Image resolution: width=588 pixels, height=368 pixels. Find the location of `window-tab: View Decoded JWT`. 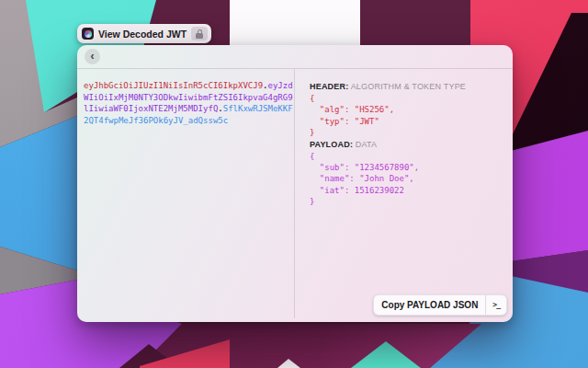

window-tab: View Decoded JWT is located at coordinates (144, 33).